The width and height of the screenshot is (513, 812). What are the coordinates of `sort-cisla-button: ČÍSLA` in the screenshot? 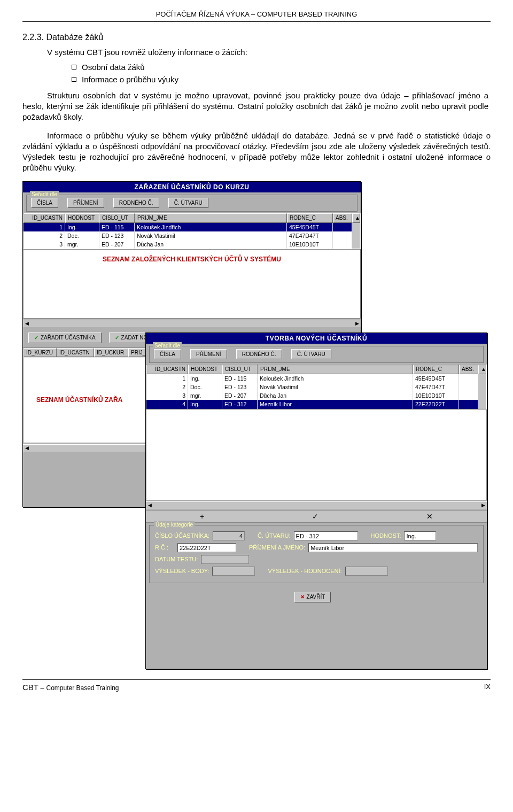 It's located at (45, 203).